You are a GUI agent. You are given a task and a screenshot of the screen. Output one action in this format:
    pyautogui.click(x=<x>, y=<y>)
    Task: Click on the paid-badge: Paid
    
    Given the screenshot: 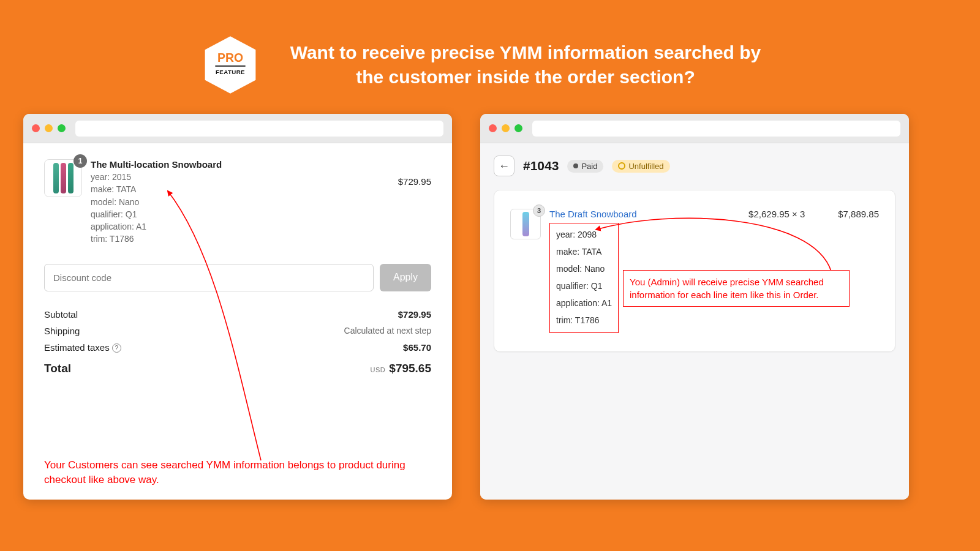 What is the action you would take?
    pyautogui.click(x=586, y=167)
    